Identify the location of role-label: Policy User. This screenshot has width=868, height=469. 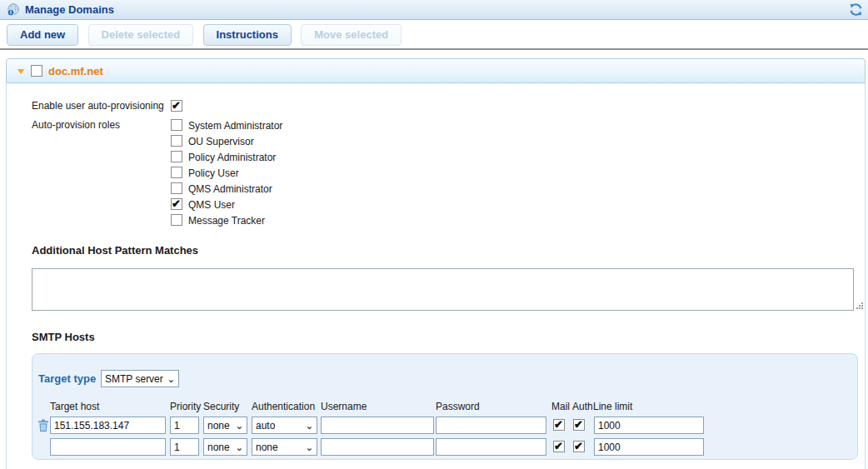
(213, 173).